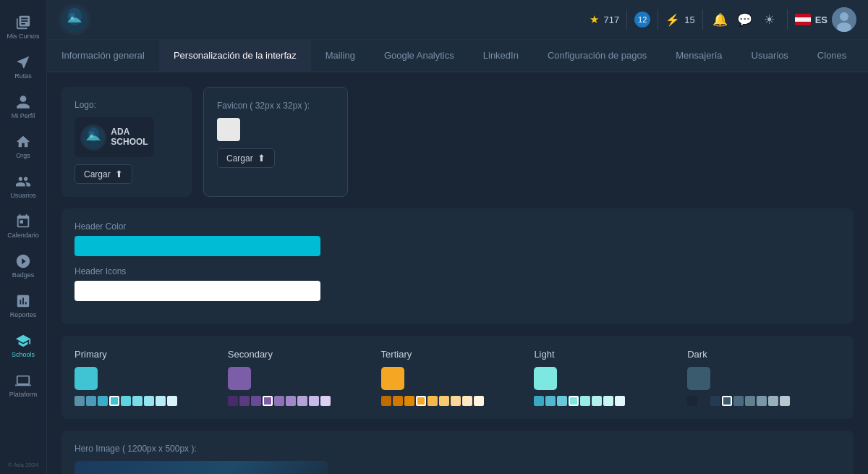 The height and width of the screenshot is (474, 868). I want to click on sidebar-item-usuarios: Usuarios, so click(23, 187).